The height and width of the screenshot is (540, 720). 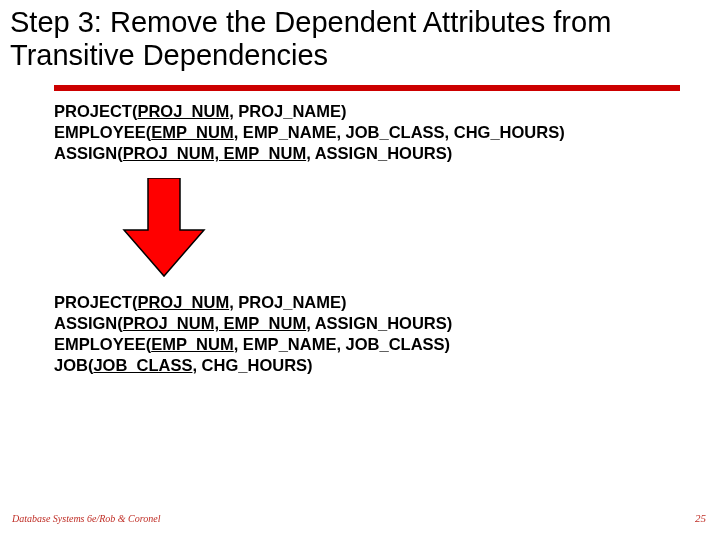 What do you see at coordinates (387, 132) in the screenshot?
I see `before-row-employee: EMPLOYEE(EMP_NUM, EMP_NAME, JOB_CLASS, C…` at bounding box center [387, 132].